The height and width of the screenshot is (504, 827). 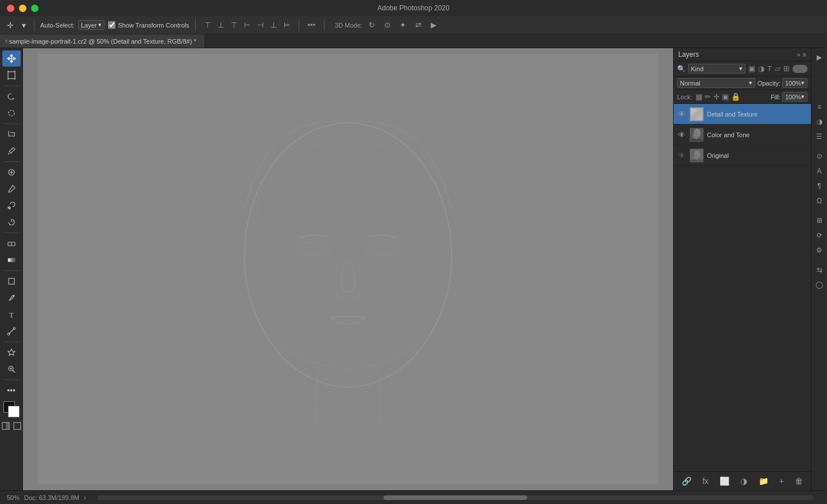 What do you see at coordinates (34, 8) in the screenshot?
I see `maximize-button` at bounding box center [34, 8].